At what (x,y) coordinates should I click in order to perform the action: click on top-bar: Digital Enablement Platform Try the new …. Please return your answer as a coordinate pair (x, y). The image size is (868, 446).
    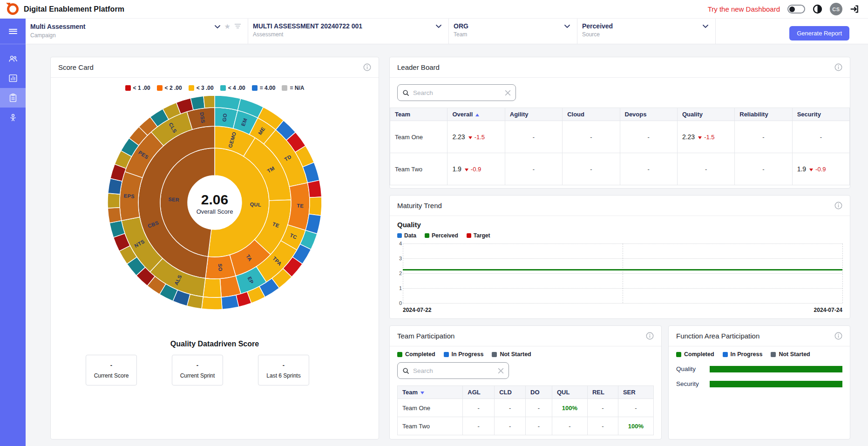
    Looking at the image, I should click on (434, 9).